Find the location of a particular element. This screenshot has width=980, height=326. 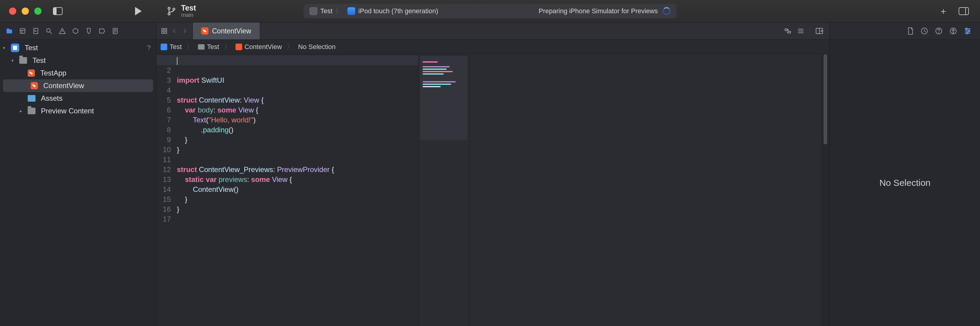

file-inspector-tab is located at coordinates (911, 31).